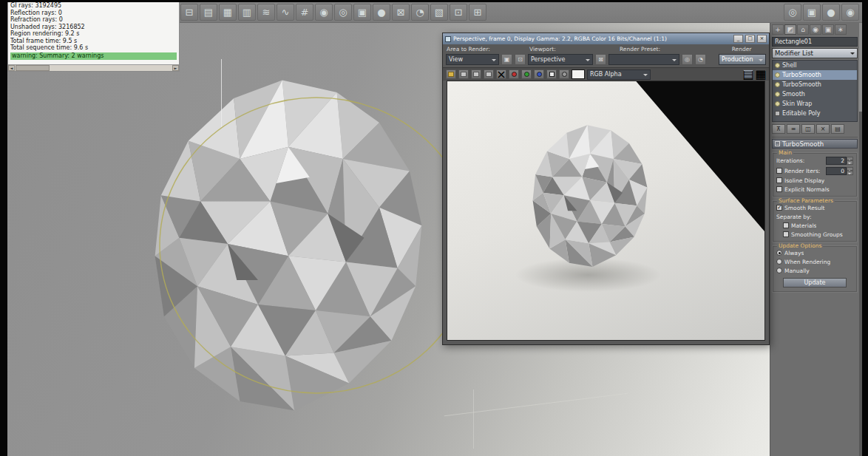 The image size is (868, 456). I want to click on toggle-ui-icon: ▦, so click(761, 74).